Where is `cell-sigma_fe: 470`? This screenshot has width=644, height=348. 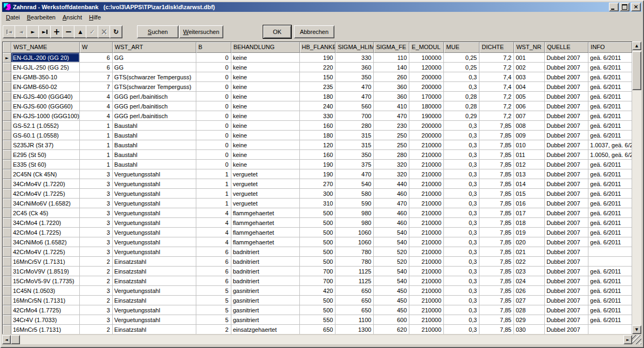 cell-sigma_fe: 470 is located at coordinates (392, 203).